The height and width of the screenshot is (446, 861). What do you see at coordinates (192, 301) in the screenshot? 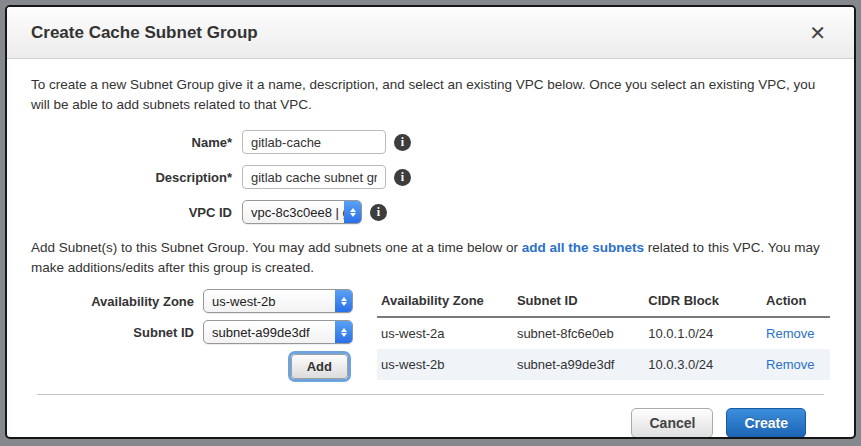
I see `availability-zone-row: Availability Zone us-west-2b` at bounding box center [192, 301].